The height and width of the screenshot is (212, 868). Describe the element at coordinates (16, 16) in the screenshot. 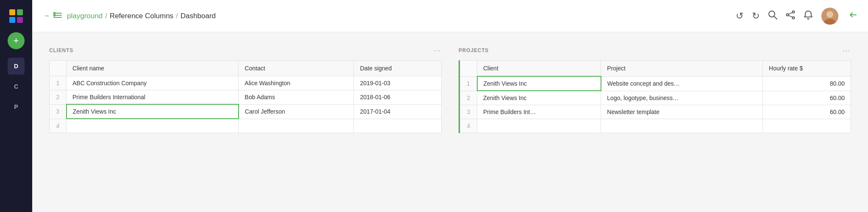

I see `app-logo` at that location.